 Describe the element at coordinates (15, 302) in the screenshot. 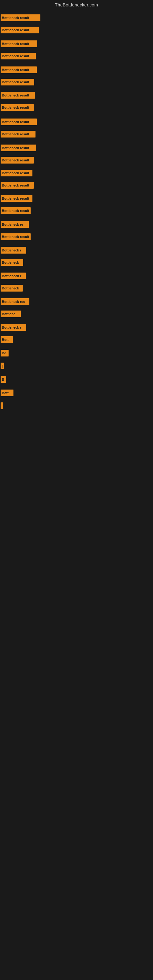

I see `bar-row: Bottleneck res` at that location.